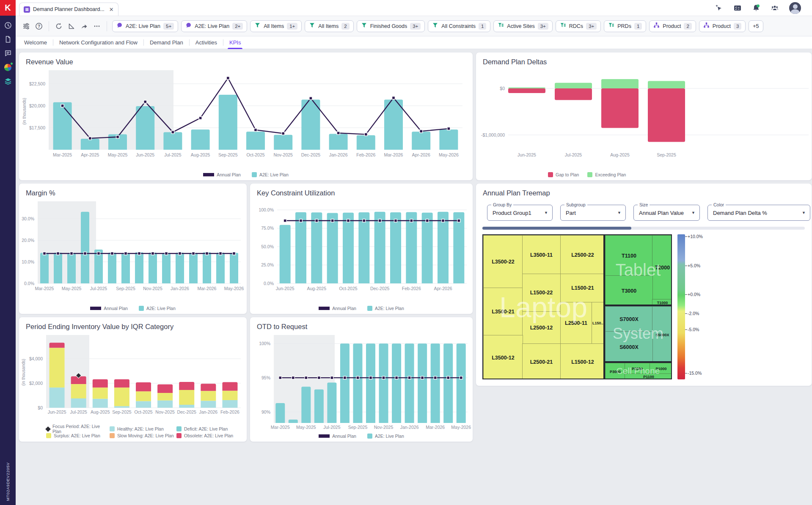 This screenshot has width=812, height=505. I want to click on filter-chip-a2e-live-plan: A2E: Live Plan 2+, so click(214, 26).